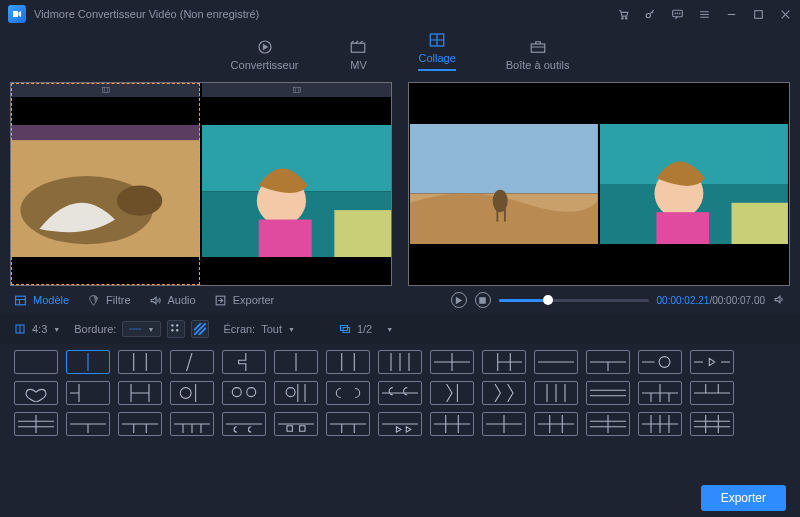  I want to click on close-icon, so click(786, 14).